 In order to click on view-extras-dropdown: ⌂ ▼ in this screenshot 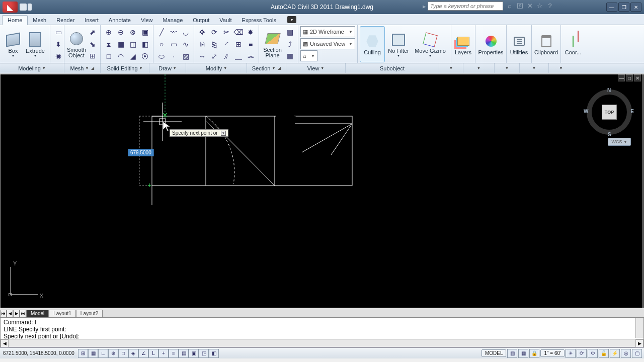, I will do `click(309, 56)`.